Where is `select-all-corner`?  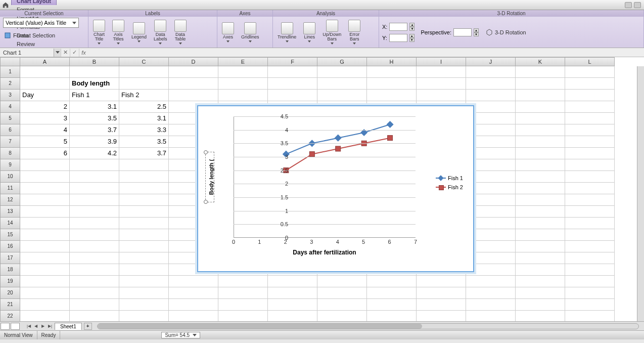
select-all-corner is located at coordinates (10, 62).